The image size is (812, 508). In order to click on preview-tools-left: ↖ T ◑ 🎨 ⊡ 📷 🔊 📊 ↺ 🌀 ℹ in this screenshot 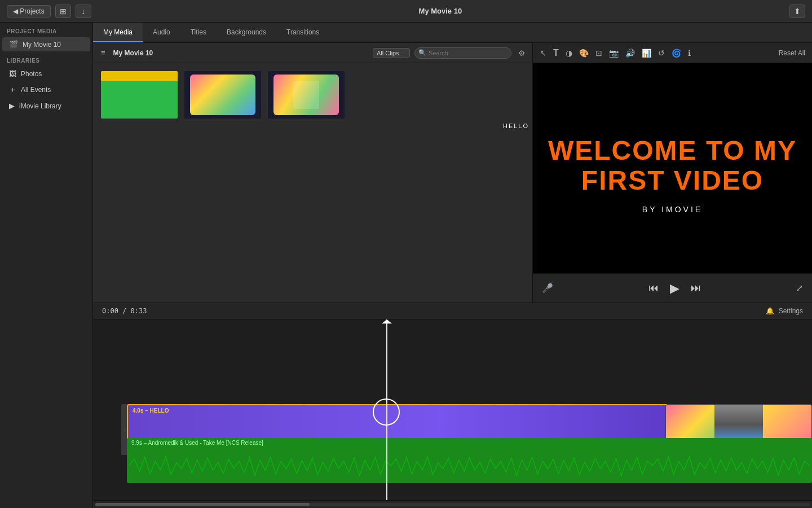, I will do `click(615, 53)`.